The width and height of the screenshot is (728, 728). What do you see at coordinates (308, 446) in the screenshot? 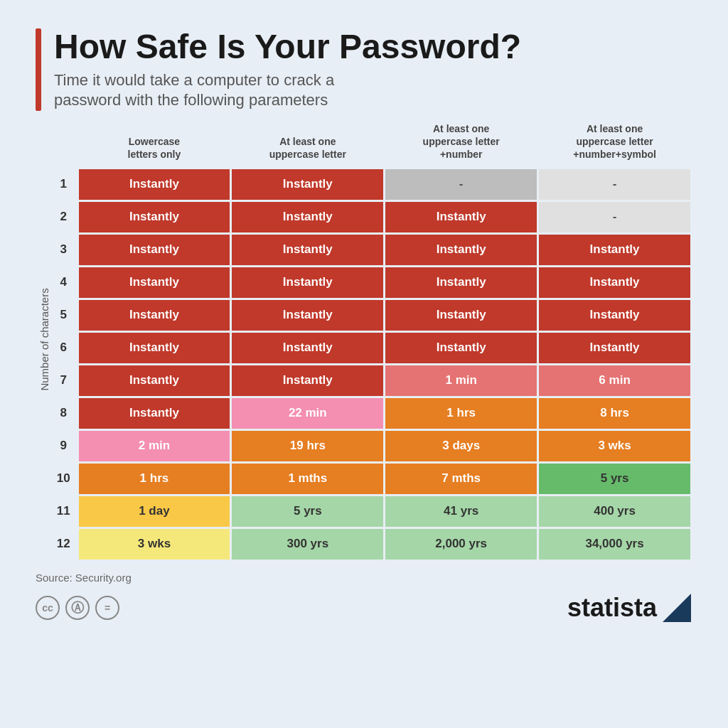
I see `table-cell: 19 hrs` at bounding box center [308, 446].